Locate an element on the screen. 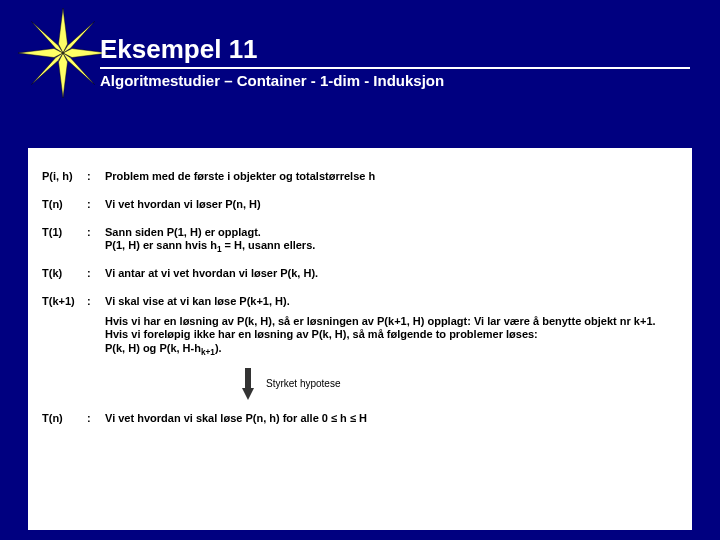 This screenshot has width=720, height=540. slide-subtitle: Algoritmestudier – Container - 1-dim - I… is located at coordinates (400, 80).